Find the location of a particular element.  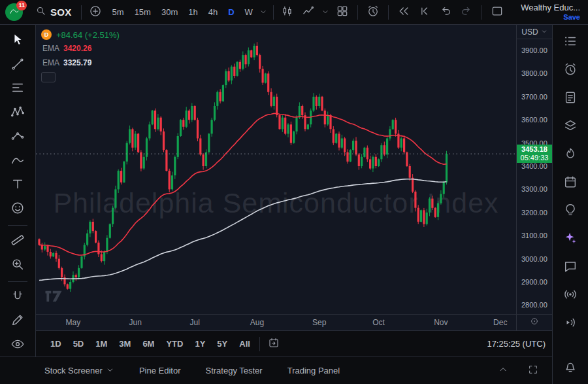

symbol-legend-row: D +84.64 (+2.51%) is located at coordinates (80, 35).